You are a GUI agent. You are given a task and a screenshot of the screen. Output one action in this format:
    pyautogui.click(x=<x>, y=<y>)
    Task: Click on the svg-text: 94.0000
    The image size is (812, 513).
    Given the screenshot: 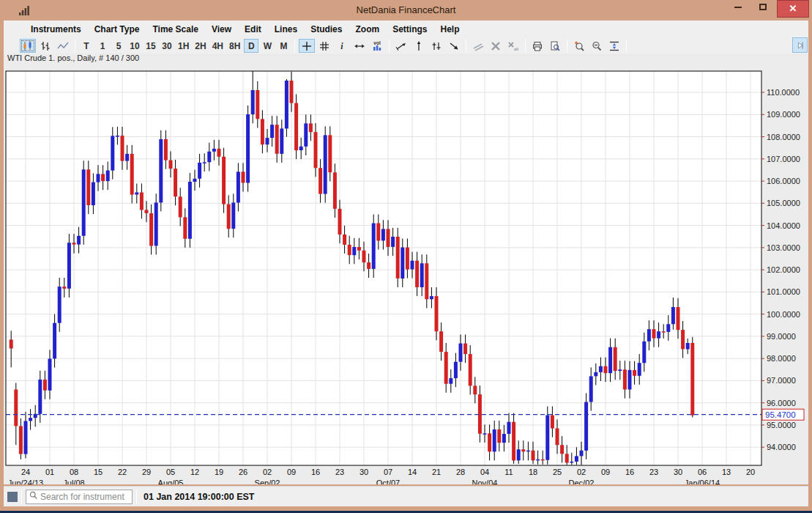 What is the action you would take?
    pyautogui.click(x=781, y=447)
    